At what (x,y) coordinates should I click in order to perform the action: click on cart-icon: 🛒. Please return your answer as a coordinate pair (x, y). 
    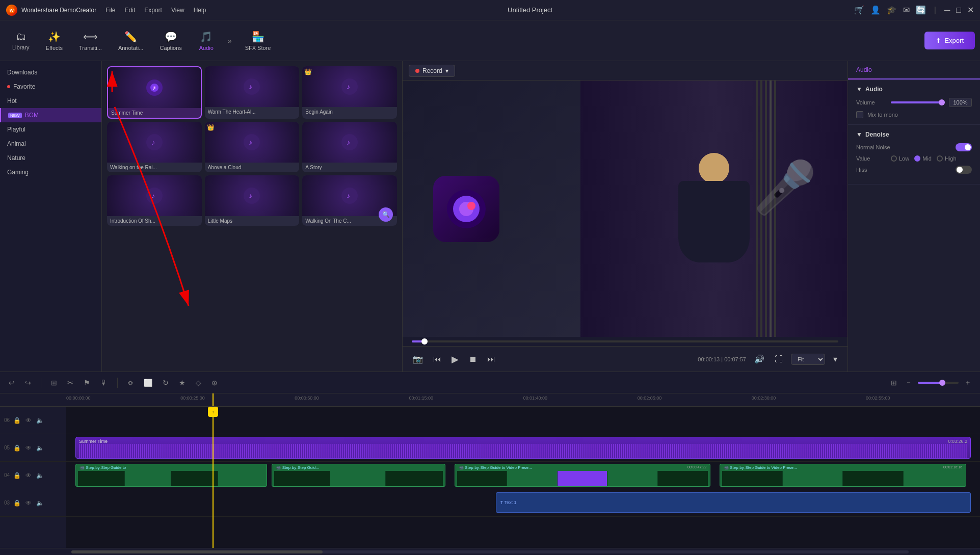
    Looking at the image, I should click on (859, 10).